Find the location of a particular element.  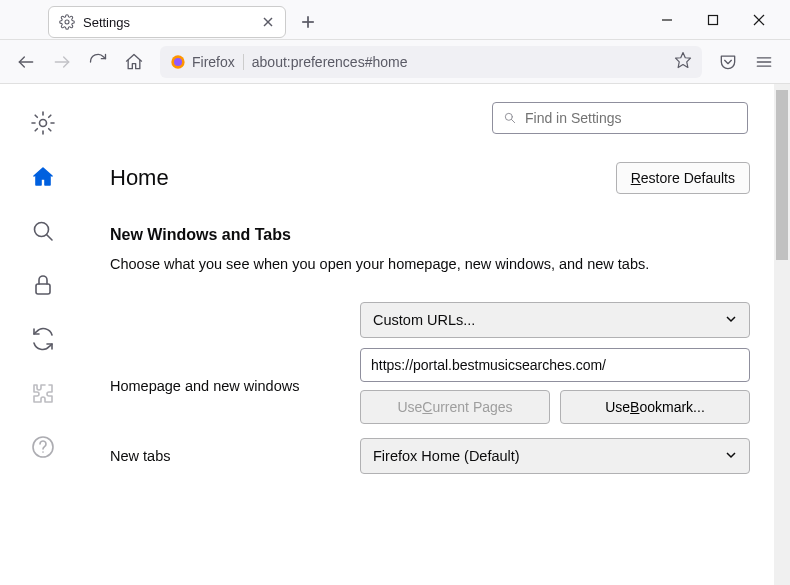

tab-bar: Settings is located at coordinates (185, 22).